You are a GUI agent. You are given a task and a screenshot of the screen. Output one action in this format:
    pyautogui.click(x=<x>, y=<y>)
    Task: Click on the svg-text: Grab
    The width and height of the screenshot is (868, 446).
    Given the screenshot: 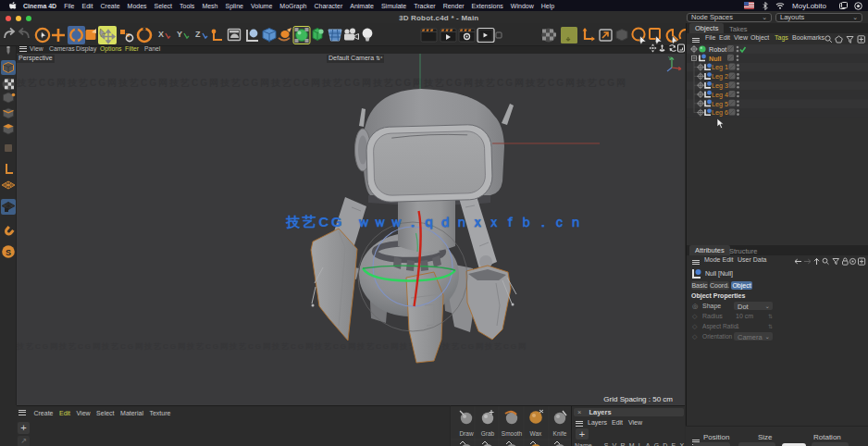 What is the action you would take?
    pyautogui.click(x=489, y=433)
    